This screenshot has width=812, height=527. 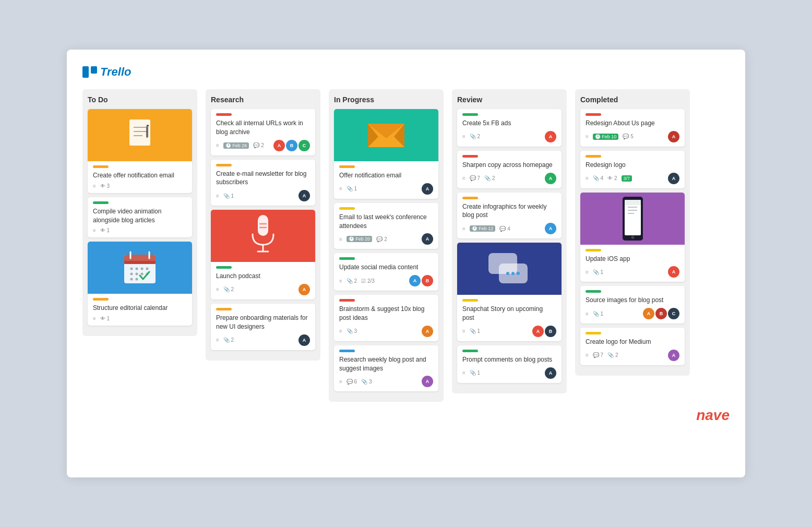 What do you see at coordinates (140, 175) in the screenshot?
I see `card-title: Create offer notification email` at bounding box center [140, 175].